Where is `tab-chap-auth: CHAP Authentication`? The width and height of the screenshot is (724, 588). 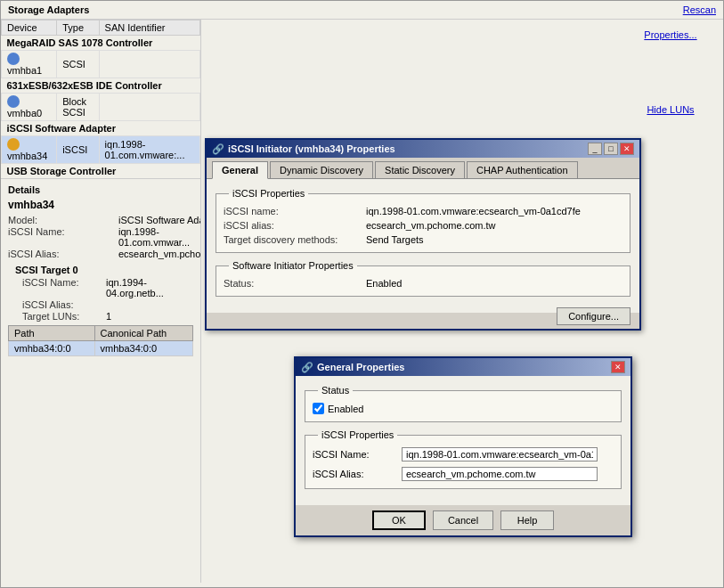
tab-chap-auth: CHAP Authentication is located at coordinates (522, 169).